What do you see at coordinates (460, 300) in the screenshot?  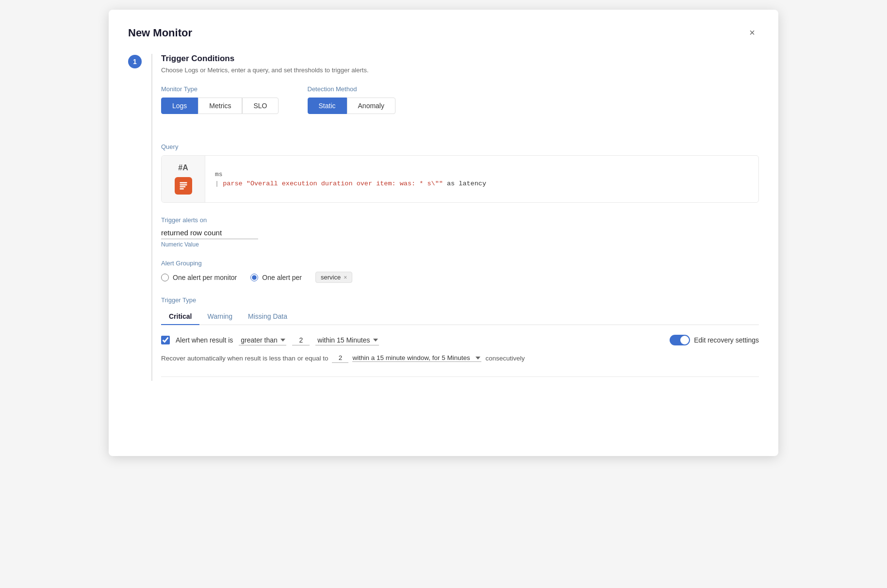 I see `trigger-type-label: Trigger Type` at bounding box center [460, 300].